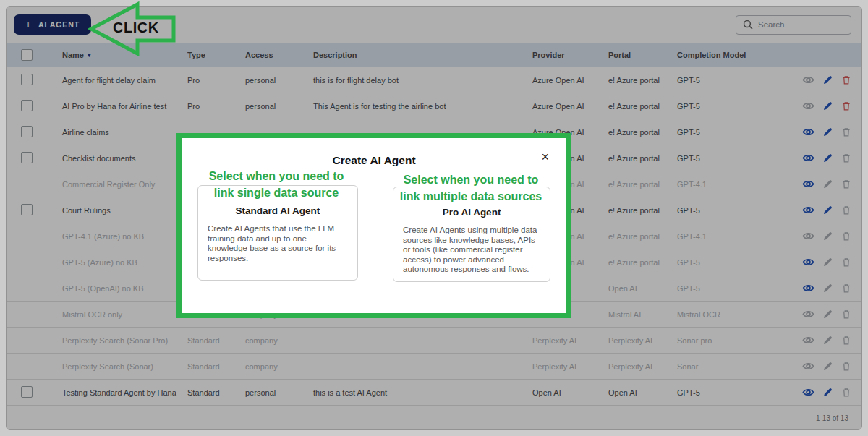 This screenshot has height=436, width=868. What do you see at coordinates (472, 213) in the screenshot?
I see `pro-agent-title: Pro AI Agent` at bounding box center [472, 213].